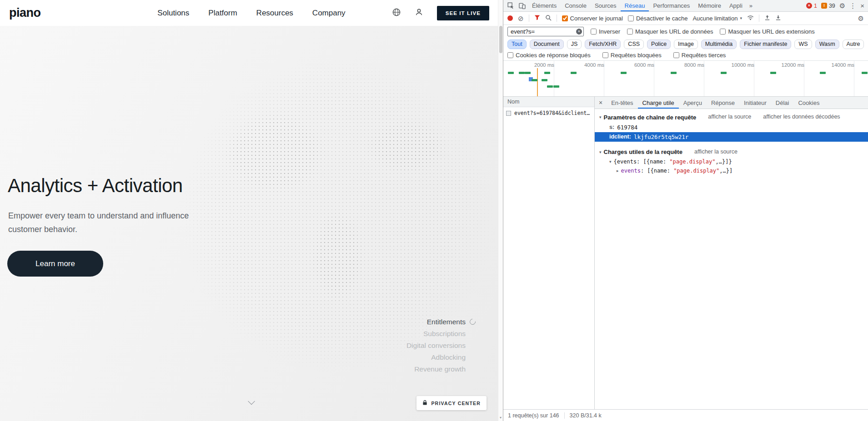 This screenshot has width=868, height=421. Describe the element at coordinates (606, 6) in the screenshot. I see `tab-sources: Sources` at that location.